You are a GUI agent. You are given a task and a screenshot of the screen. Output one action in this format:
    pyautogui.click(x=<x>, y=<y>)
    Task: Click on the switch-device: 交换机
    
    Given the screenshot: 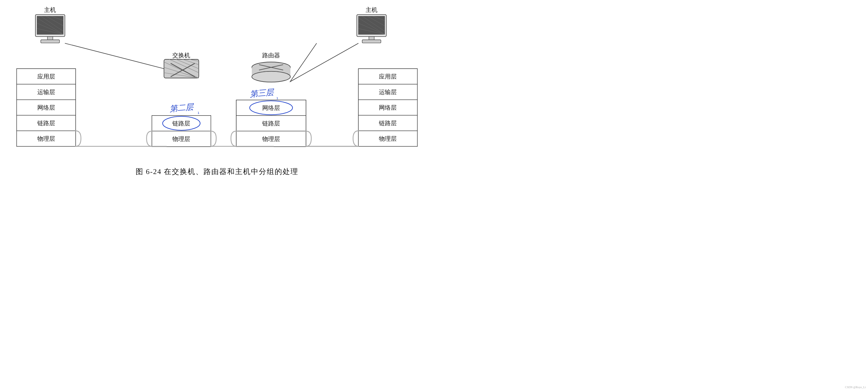 What is the action you would take?
    pyautogui.click(x=181, y=65)
    